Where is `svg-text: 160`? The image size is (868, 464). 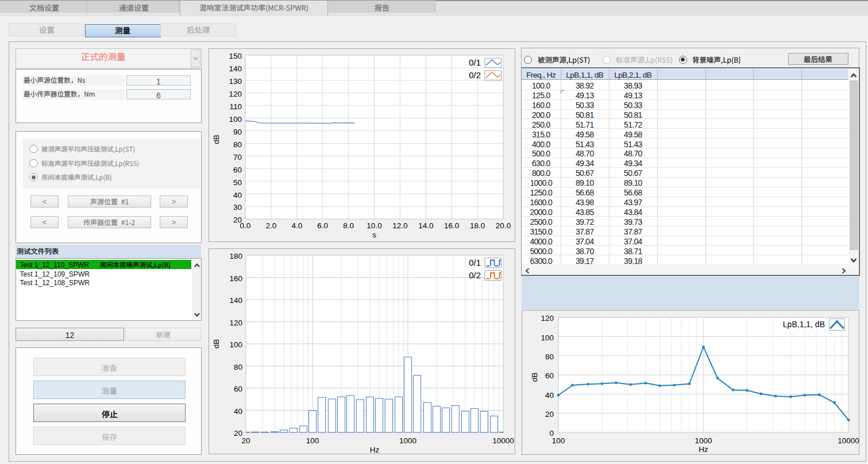
svg-text: 160 is located at coordinates (236, 278).